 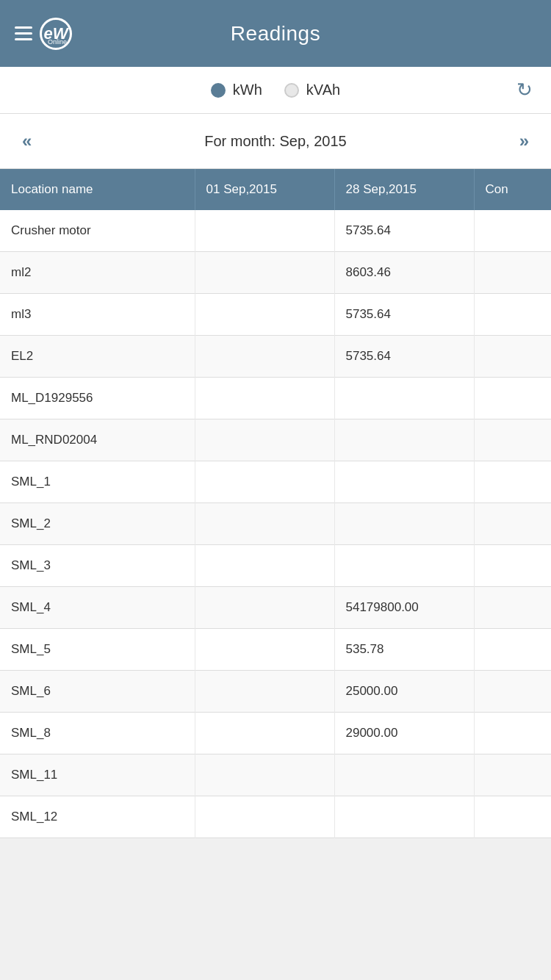 What do you see at coordinates (57, 42) in the screenshot?
I see `logo-subtext: Online` at bounding box center [57, 42].